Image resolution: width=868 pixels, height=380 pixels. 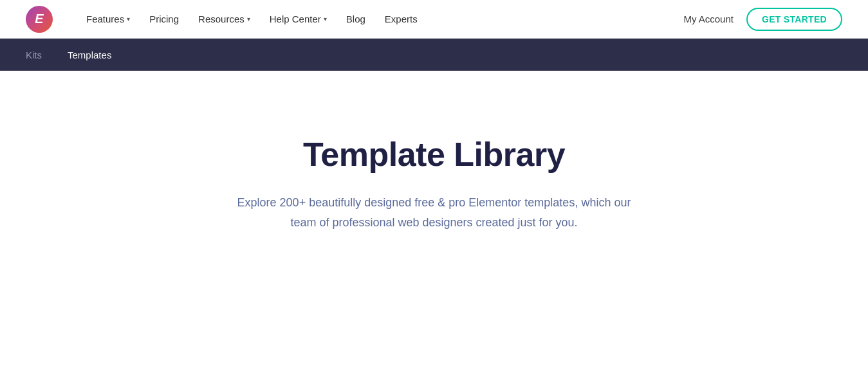 I want to click on nav-item-blog: Blog, so click(x=356, y=19).